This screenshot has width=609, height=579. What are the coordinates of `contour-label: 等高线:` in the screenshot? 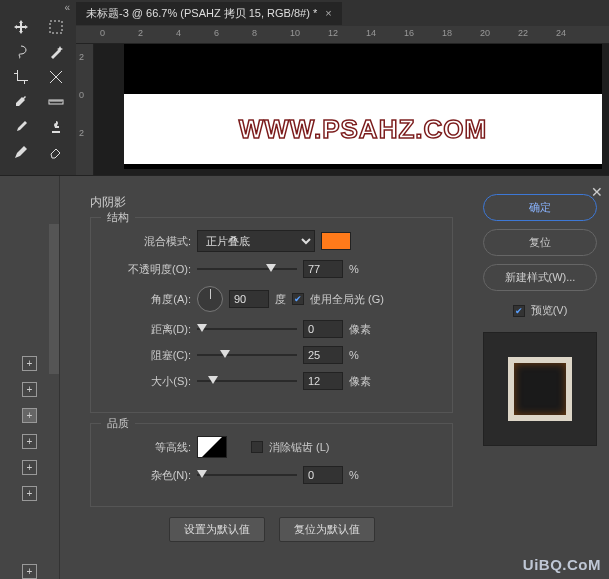 It's located at (148, 448).